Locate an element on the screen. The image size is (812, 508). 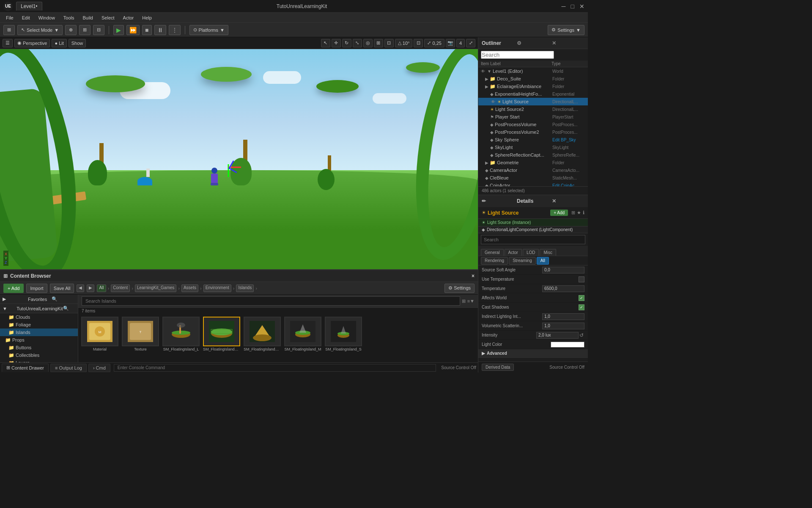
details-info-icon: ℹ is located at coordinates (584, 213).